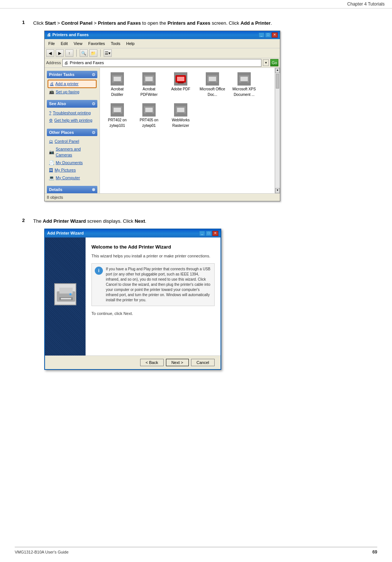 The height and width of the screenshot is (562, 392). Describe the element at coordinates (64, 44) in the screenshot. I see `menu-edit: Edit` at that location.